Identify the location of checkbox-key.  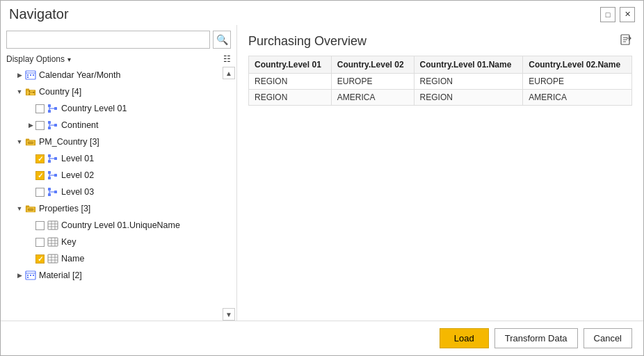
(40, 242).